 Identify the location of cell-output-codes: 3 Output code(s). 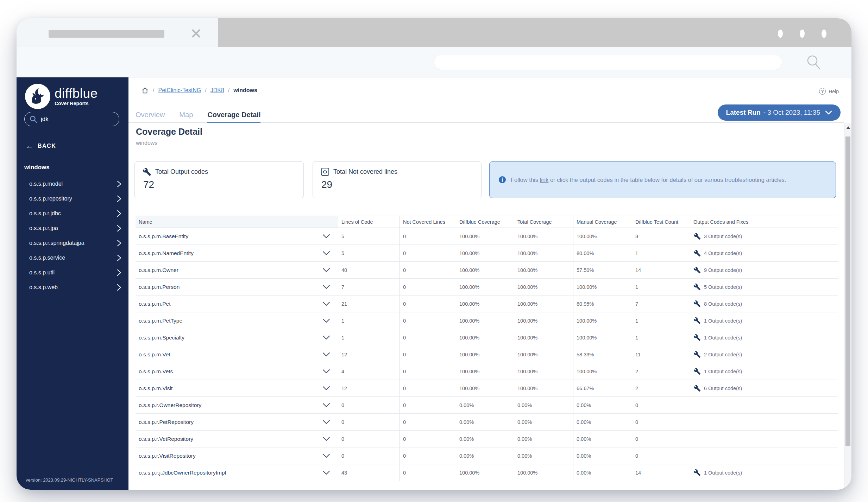
(764, 236).